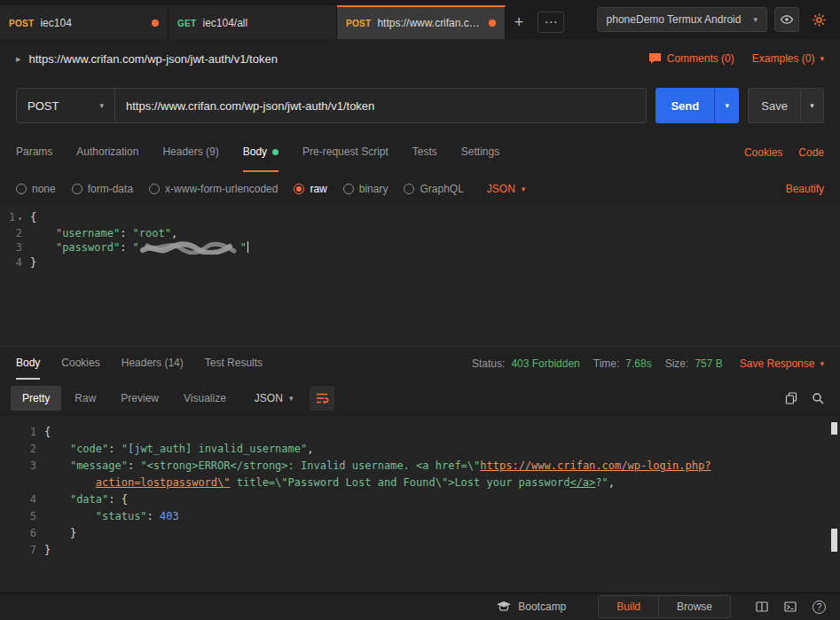  Describe the element at coordinates (504, 607) in the screenshot. I see `graduation-cap-icon` at that location.